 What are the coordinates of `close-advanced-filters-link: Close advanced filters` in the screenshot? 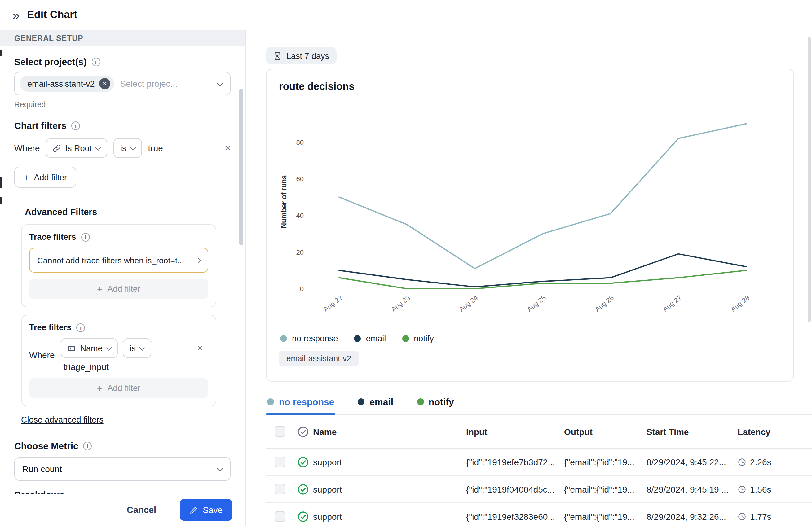 It's located at (62, 420).